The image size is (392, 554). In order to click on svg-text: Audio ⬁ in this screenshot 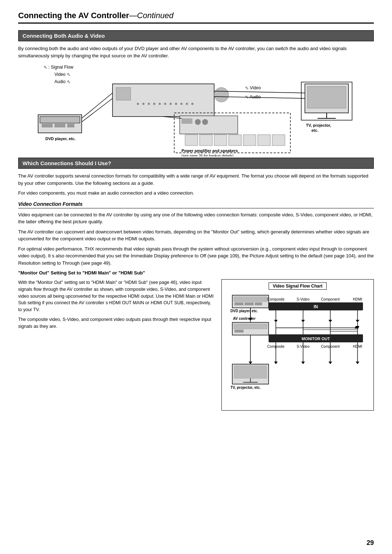, I will do `click(62, 82)`.